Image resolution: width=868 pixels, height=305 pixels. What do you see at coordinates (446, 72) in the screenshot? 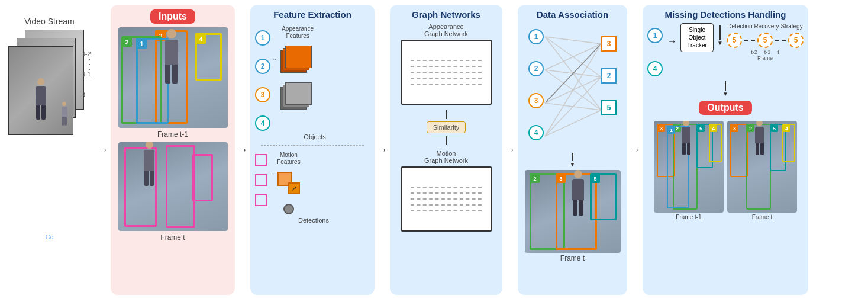
I see `appearance-dashed-lines` at bounding box center [446, 72].